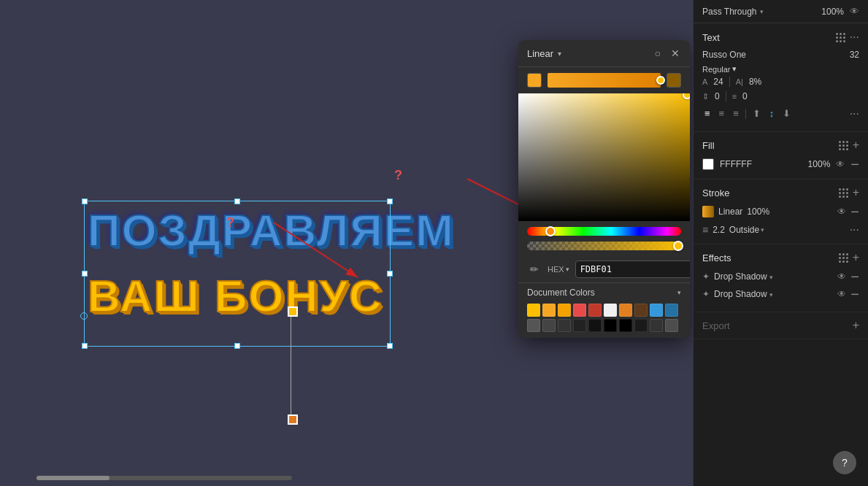 This screenshot has width=868, height=486. Describe the element at coordinates (854, 230) in the screenshot. I see `stroke-more-button: ···` at that location.